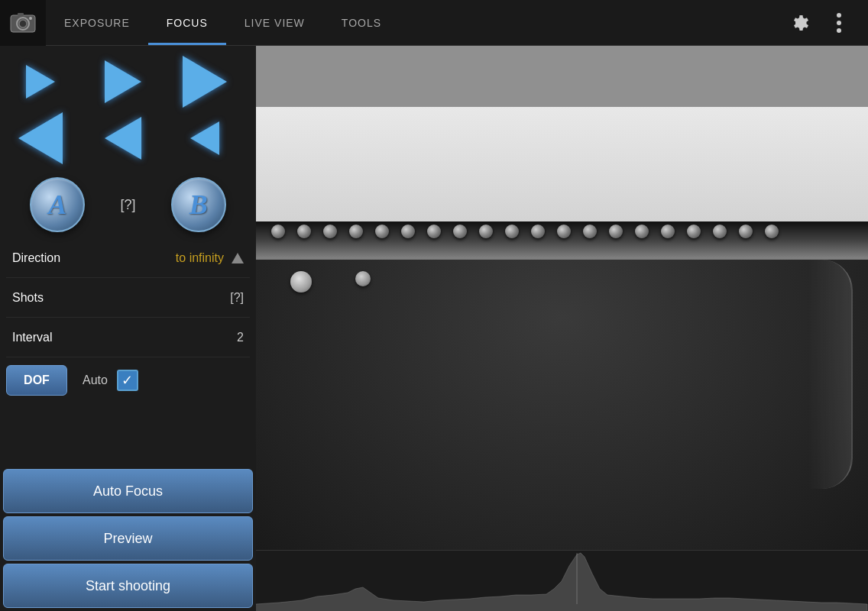 Image resolution: width=868 pixels, height=611 pixels. I want to click on ab-row: A [?] B, so click(128, 205).